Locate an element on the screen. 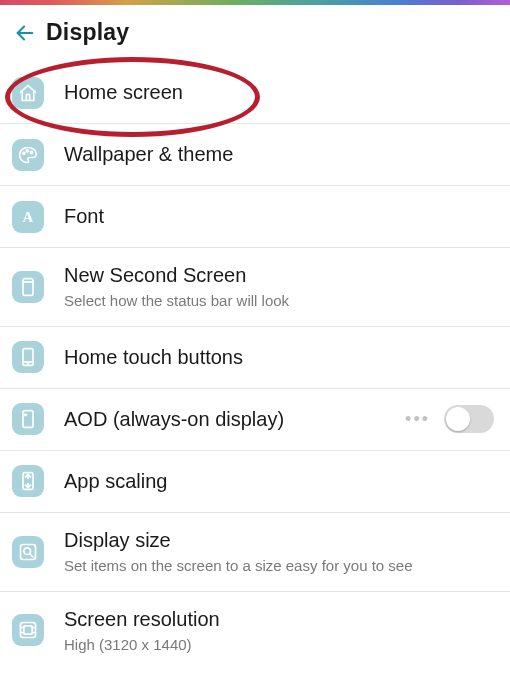 Image resolution: width=510 pixels, height=700 pixels. svg-text: A is located at coordinates (28, 217).